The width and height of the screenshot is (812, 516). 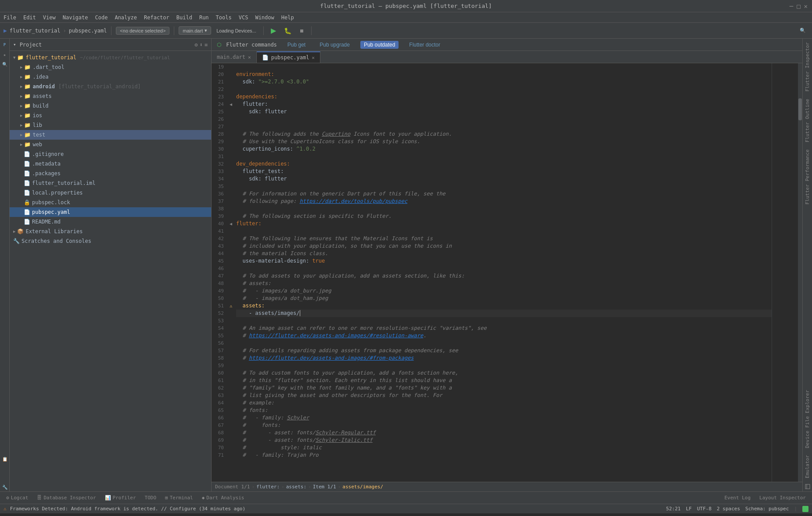 I want to click on menu-item-navigate: Navigate, so click(x=75, y=18).